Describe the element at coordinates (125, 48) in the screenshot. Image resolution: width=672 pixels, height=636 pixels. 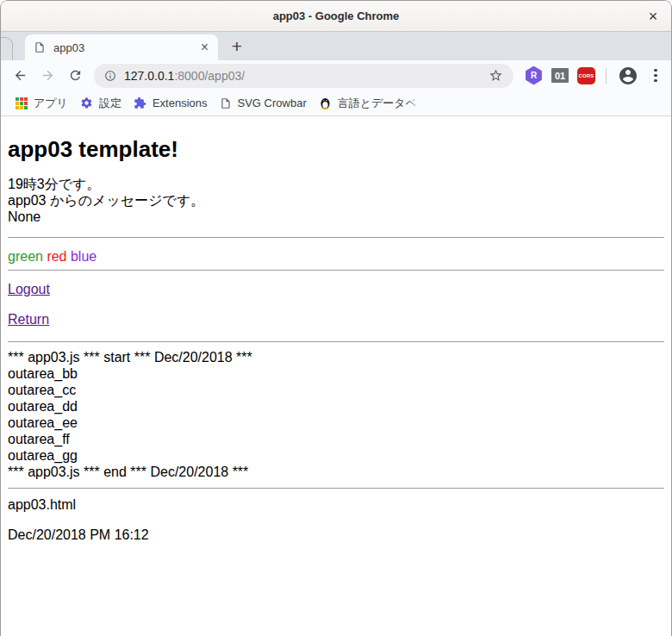
I see `tab-title: app03` at that location.